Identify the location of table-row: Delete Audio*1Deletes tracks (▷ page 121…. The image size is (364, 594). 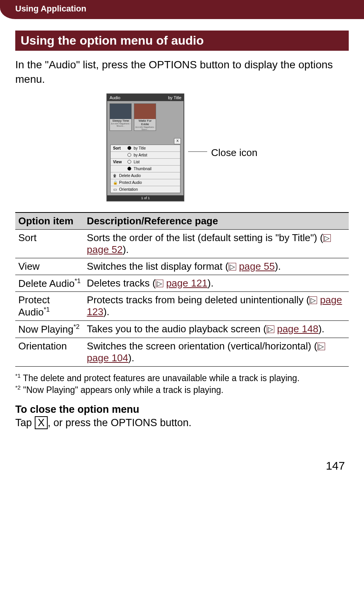
(182, 283).